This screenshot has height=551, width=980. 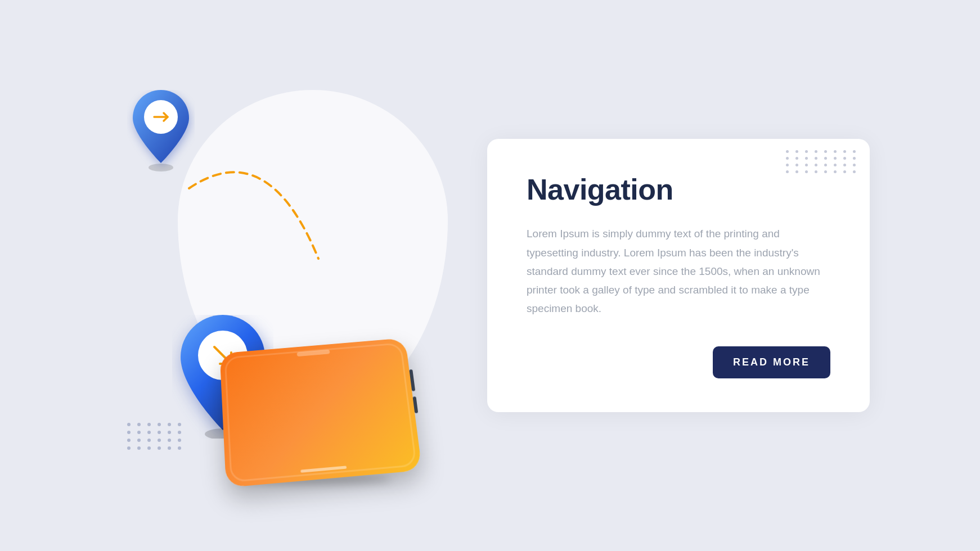 What do you see at coordinates (678, 189) in the screenshot?
I see `card-title: Navigation` at bounding box center [678, 189].